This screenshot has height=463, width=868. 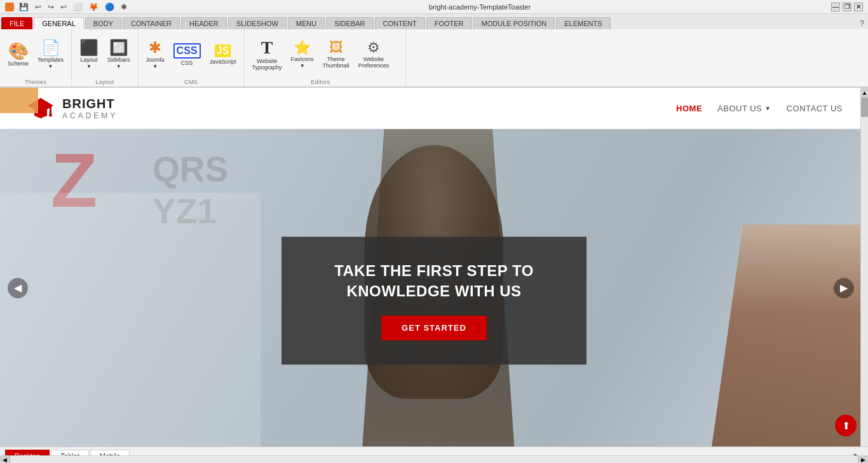 I want to click on layout-label: Layout▼, so click(x=89, y=64).